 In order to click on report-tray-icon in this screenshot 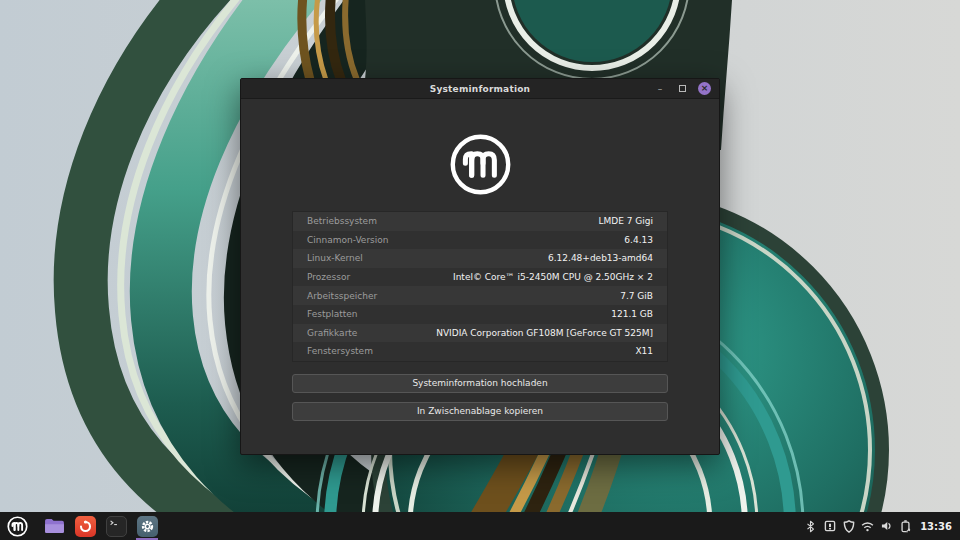, I will do `click(830, 526)`.